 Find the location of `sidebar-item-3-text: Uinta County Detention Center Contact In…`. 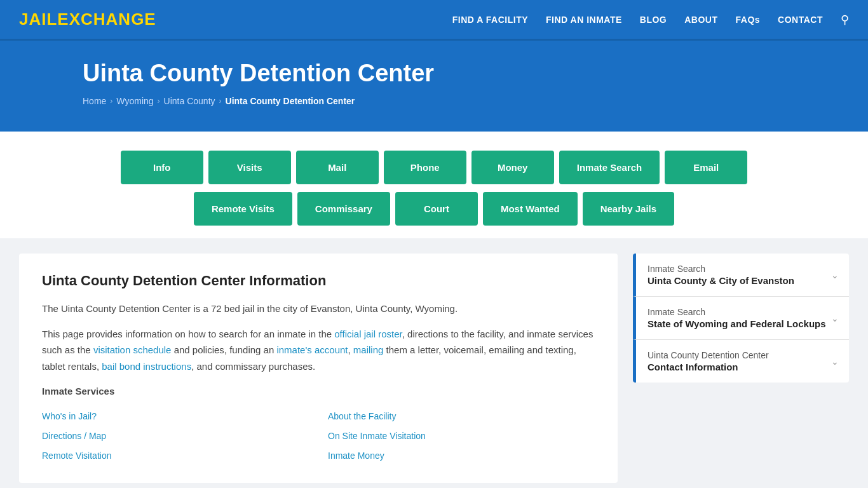

sidebar-item-3-text: Uinta County Detention Center Contact In… is located at coordinates (708, 361).